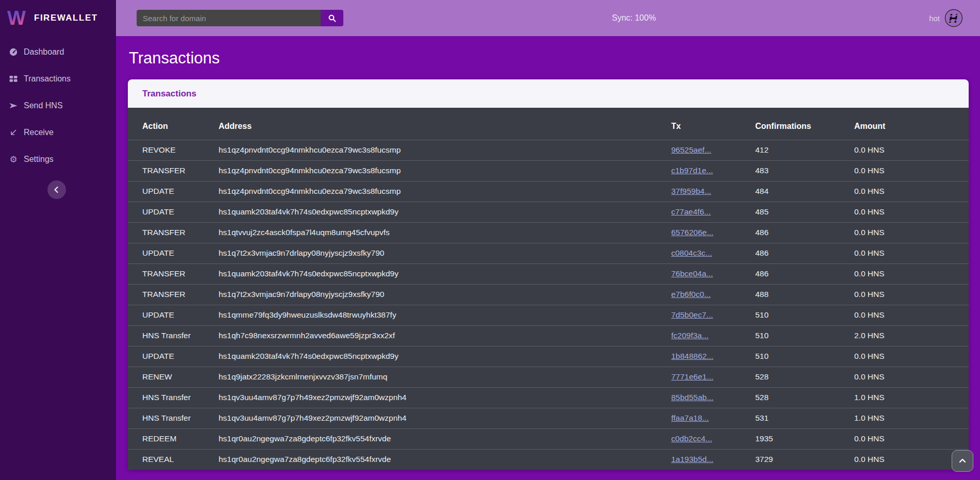  I want to click on search-button, so click(332, 18).